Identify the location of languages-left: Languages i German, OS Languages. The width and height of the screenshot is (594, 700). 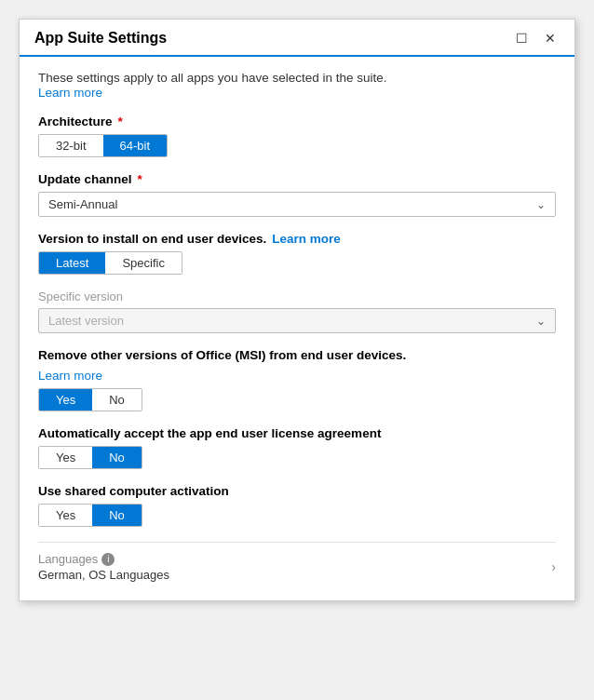
(104, 567).